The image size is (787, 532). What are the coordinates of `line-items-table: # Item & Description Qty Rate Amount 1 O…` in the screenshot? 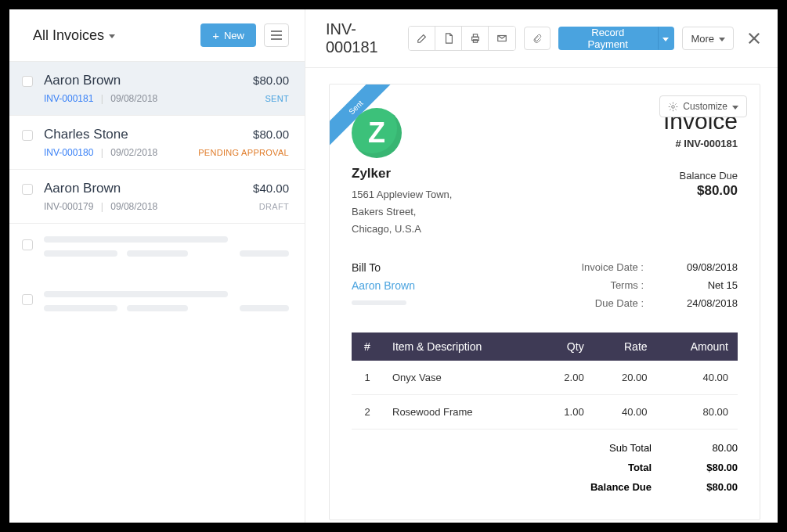 It's located at (545, 381).